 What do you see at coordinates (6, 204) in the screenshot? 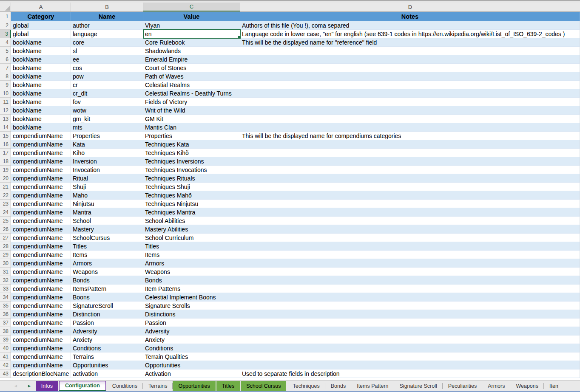
I see `row-number: 23` at bounding box center [6, 204].